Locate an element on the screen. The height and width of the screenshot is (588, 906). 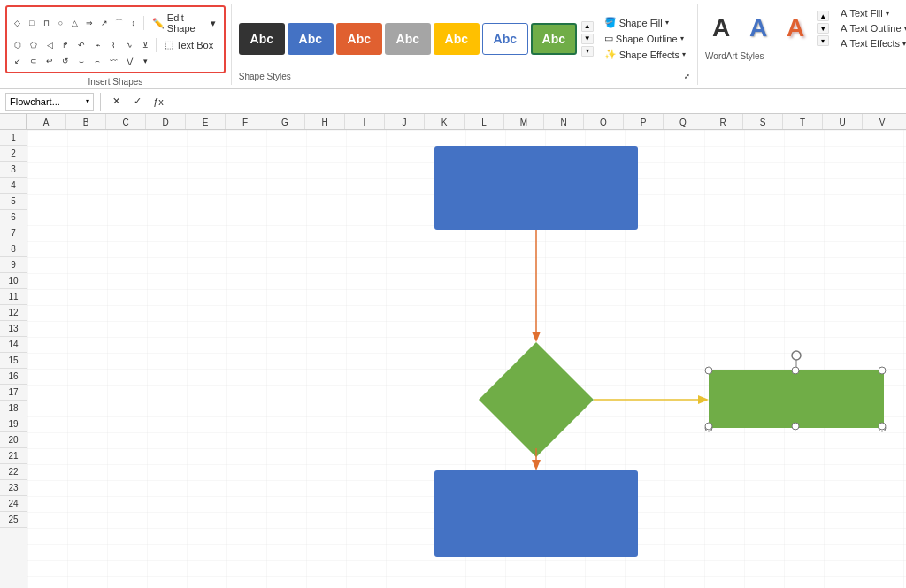
name-box: Flowchart... ▾ is located at coordinates (50, 102).